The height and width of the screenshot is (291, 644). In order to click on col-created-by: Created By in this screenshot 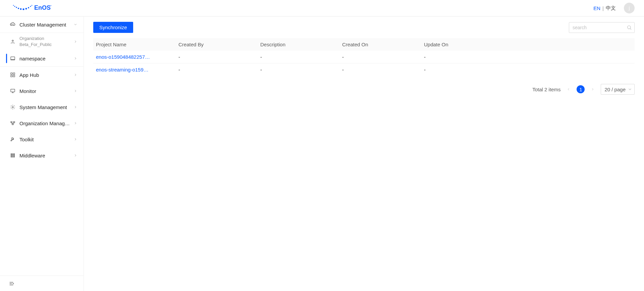, I will do `click(217, 44)`.